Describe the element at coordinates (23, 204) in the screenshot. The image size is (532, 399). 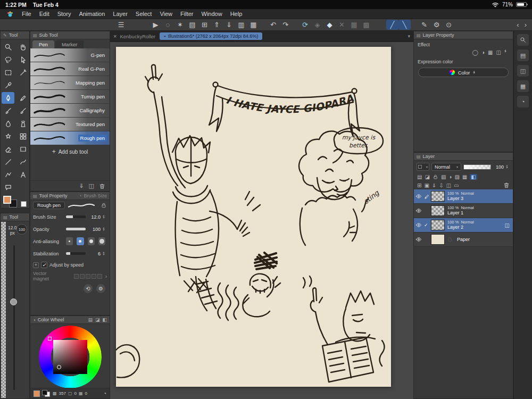
I see `transparent-color-swatch` at that location.